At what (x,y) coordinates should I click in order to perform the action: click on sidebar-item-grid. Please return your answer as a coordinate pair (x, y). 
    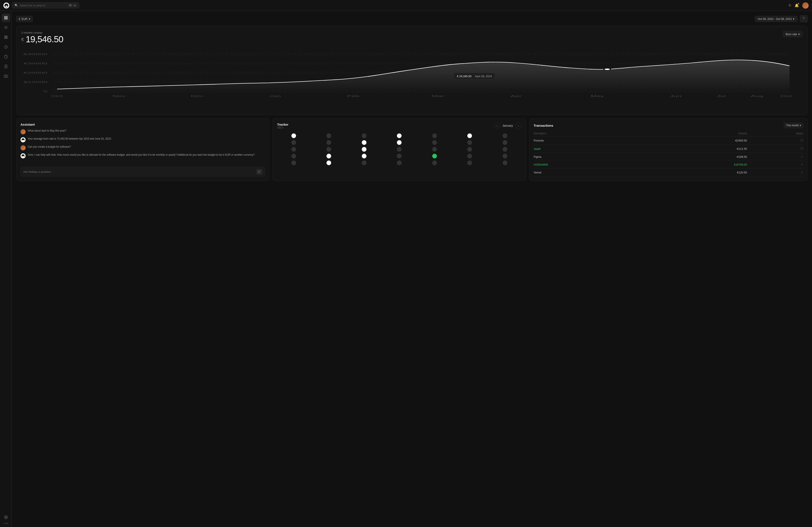
    Looking at the image, I should click on (6, 38).